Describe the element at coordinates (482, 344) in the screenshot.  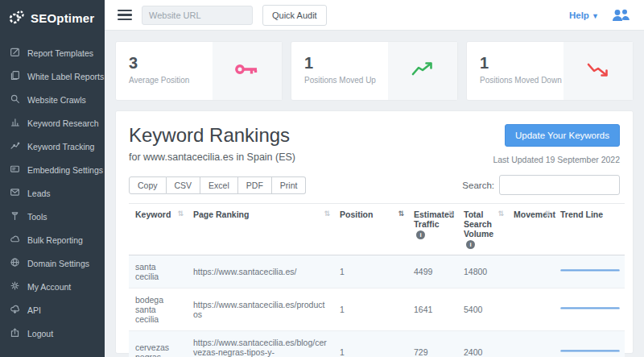
I see `search-volume-cell: 2400` at that location.